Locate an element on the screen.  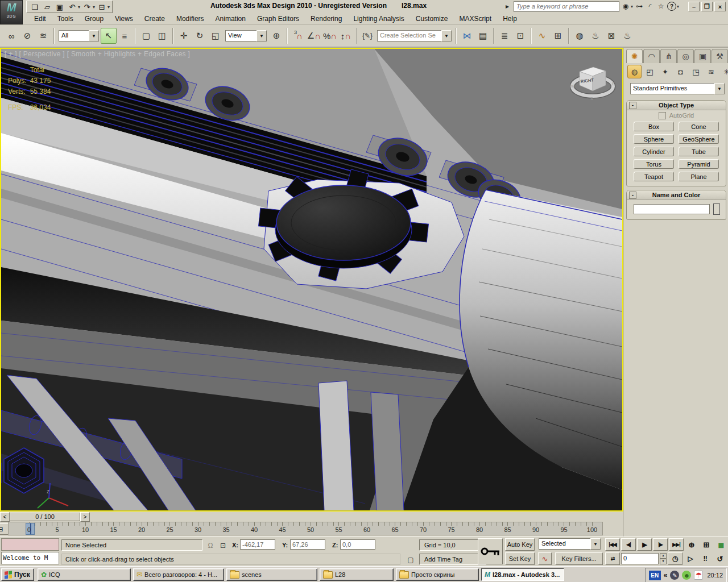
x-coordinate-field: -462,17 is located at coordinates (258, 544).